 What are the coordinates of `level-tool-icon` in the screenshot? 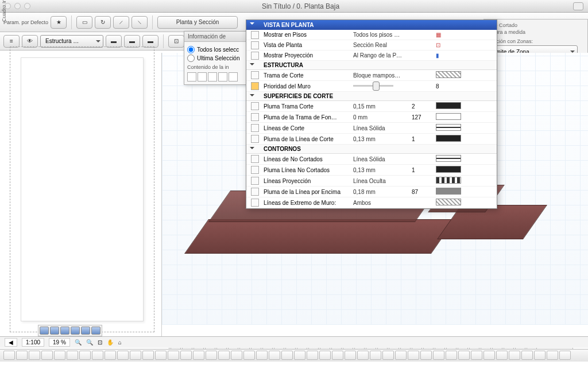 It's located at (249, 355).